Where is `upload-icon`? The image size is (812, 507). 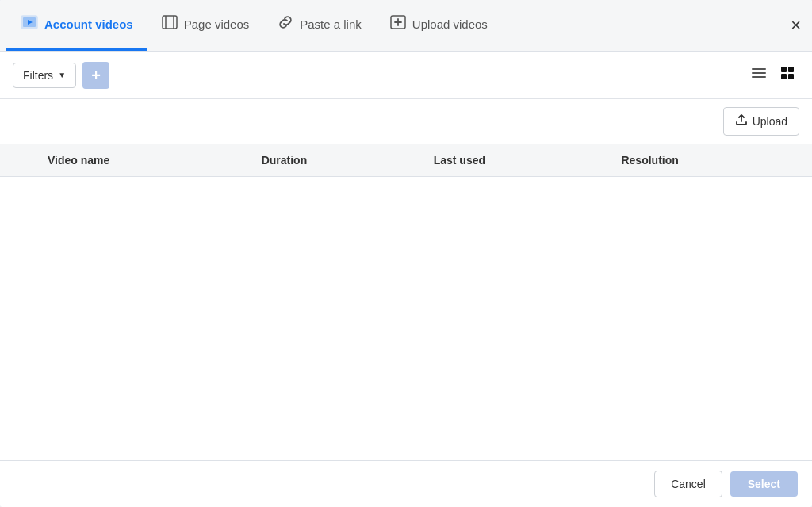 upload-icon is located at coordinates (741, 121).